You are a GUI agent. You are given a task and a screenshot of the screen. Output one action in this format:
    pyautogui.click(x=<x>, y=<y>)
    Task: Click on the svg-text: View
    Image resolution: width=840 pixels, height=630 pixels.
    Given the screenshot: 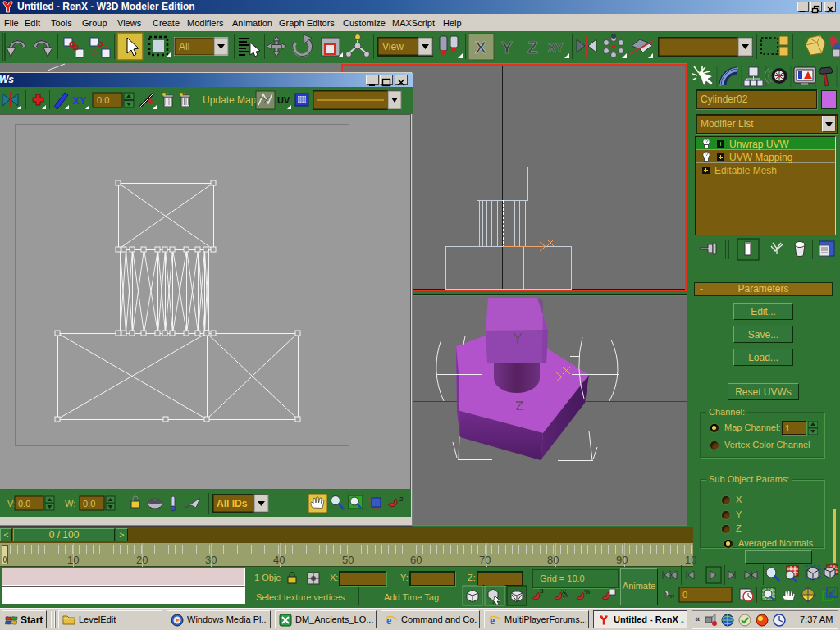 What is the action you would take?
    pyautogui.click(x=393, y=47)
    